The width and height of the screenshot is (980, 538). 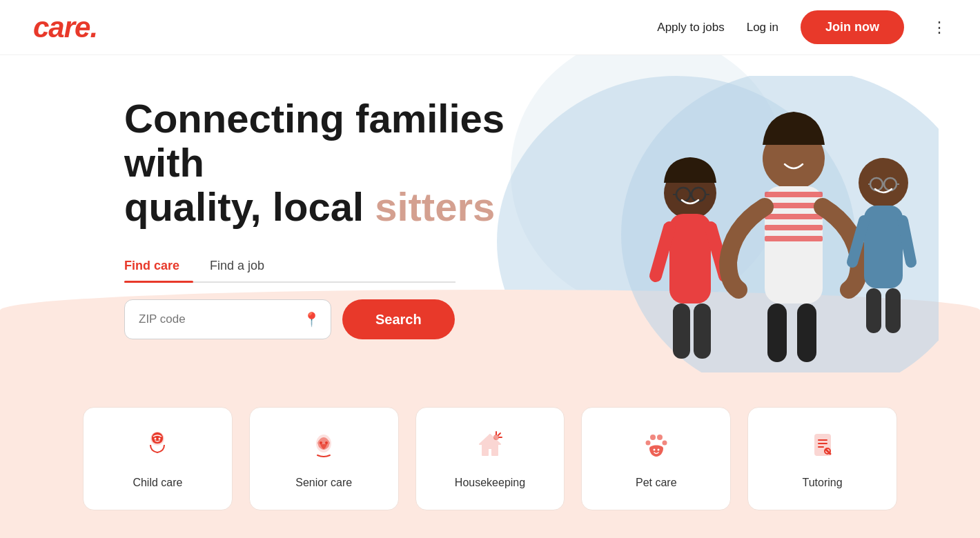 I want to click on child-care-icon, so click(x=157, y=448).